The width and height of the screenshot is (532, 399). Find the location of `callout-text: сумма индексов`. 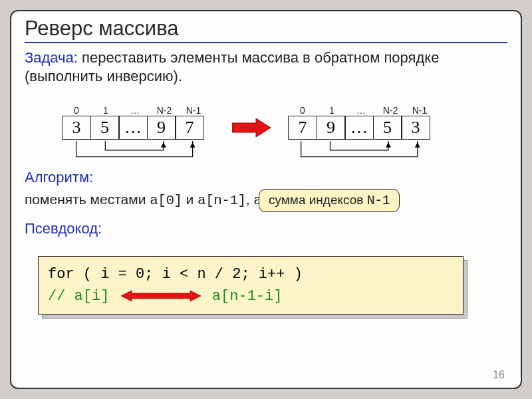

callout-text: сумма индексов is located at coordinates (318, 200).